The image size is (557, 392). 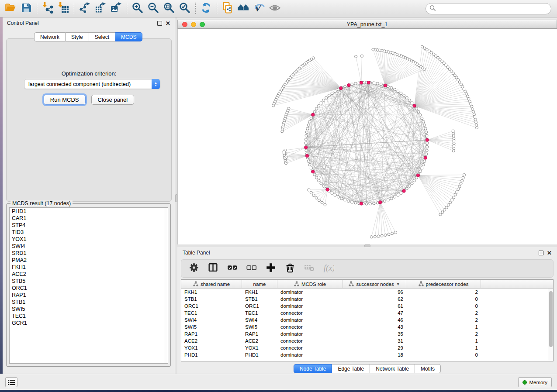 What do you see at coordinates (211, 306) in the screenshot?
I see `cell-shared-name: ORC1` at bounding box center [211, 306].